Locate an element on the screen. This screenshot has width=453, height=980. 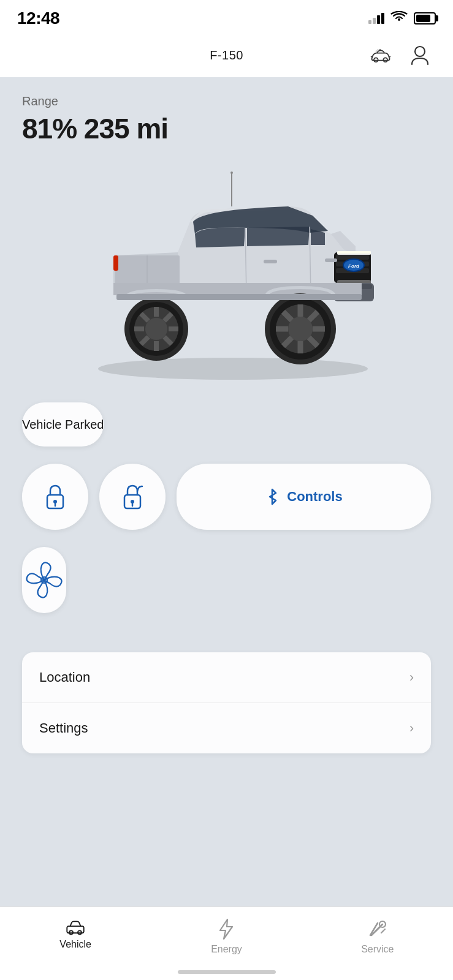
tab-vehicle: Vehicle is located at coordinates (75, 934).